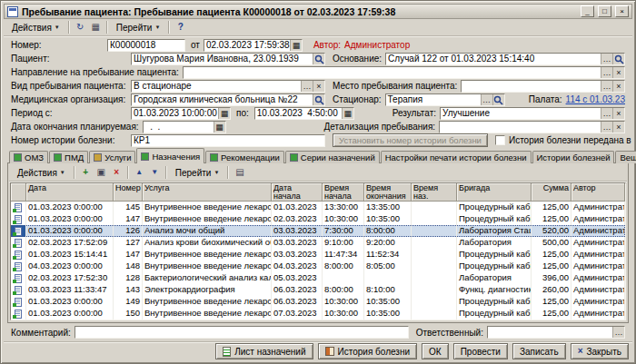 The height and width of the screenshot is (364, 636). What do you see at coordinates (494, 192) in the screenshot?
I see `column-header-team: Бригада` at bounding box center [494, 192].